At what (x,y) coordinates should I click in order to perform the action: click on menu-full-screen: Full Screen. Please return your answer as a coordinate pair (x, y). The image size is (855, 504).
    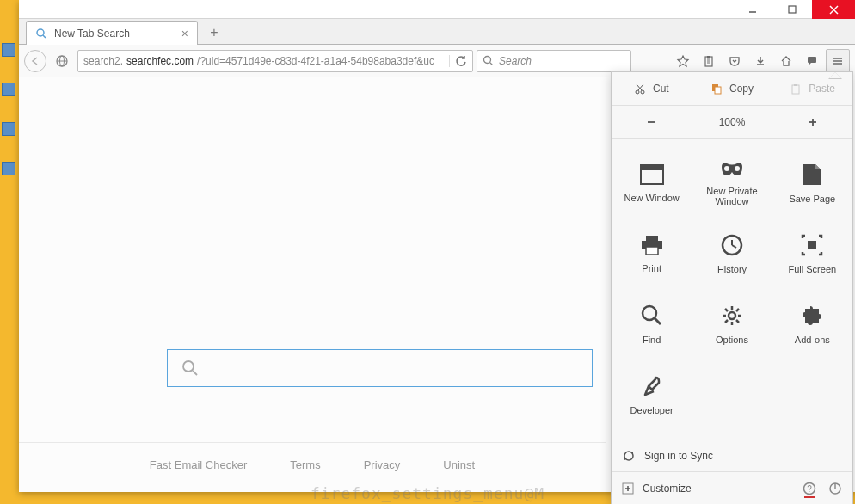
    Looking at the image, I should click on (812, 254).